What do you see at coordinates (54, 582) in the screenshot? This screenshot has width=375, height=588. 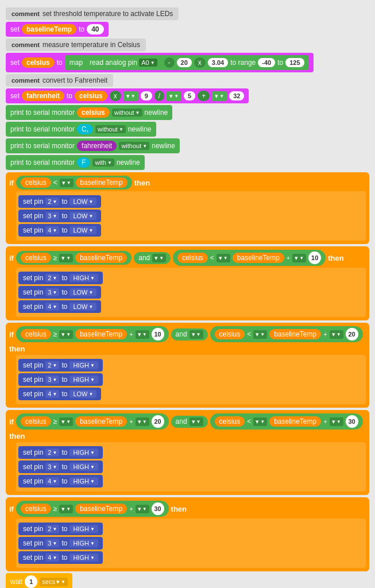 I see `wait-unit-dd: secs▾` at bounding box center [54, 582].